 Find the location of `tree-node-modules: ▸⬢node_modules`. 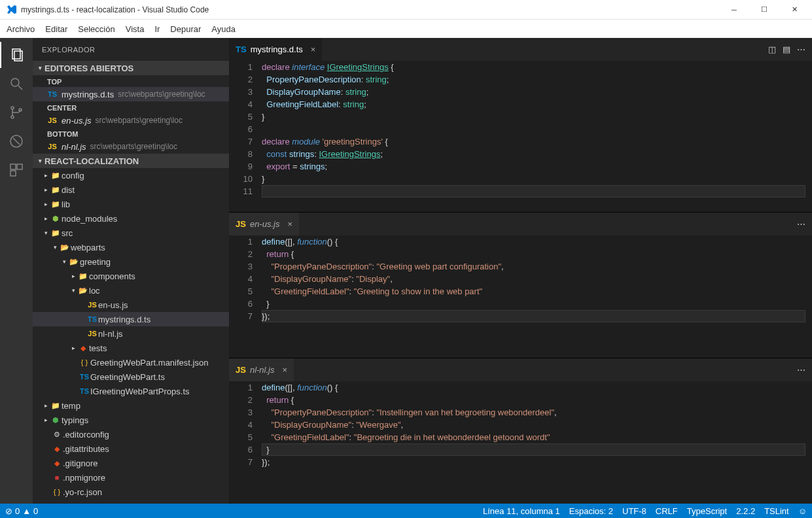

tree-node-modules: ▸⬢node_modules is located at coordinates (131, 218).